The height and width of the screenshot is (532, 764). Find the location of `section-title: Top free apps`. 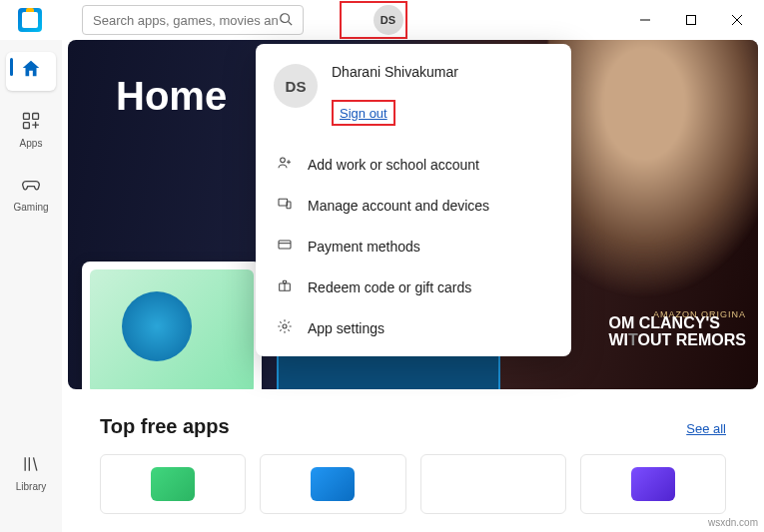

section-title: Top free apps is located at coordinates (165, 427).